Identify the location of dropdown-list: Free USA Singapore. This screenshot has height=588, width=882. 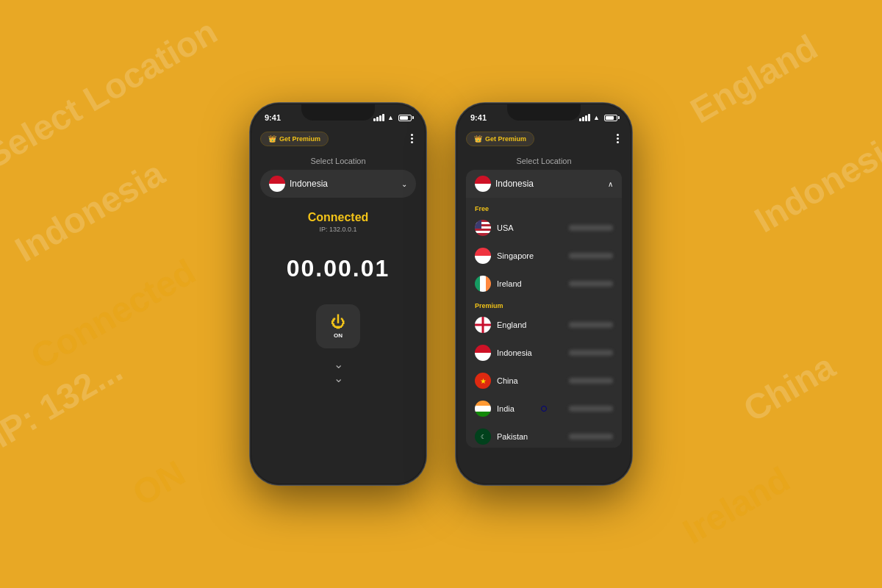
(544, 323).